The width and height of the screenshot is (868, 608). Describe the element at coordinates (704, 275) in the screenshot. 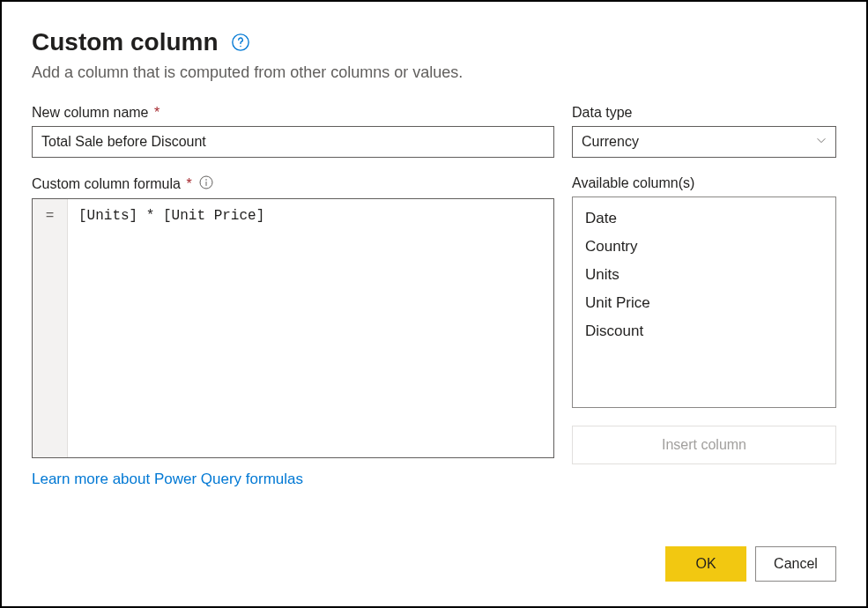

I see `list-item: Units` at that location.